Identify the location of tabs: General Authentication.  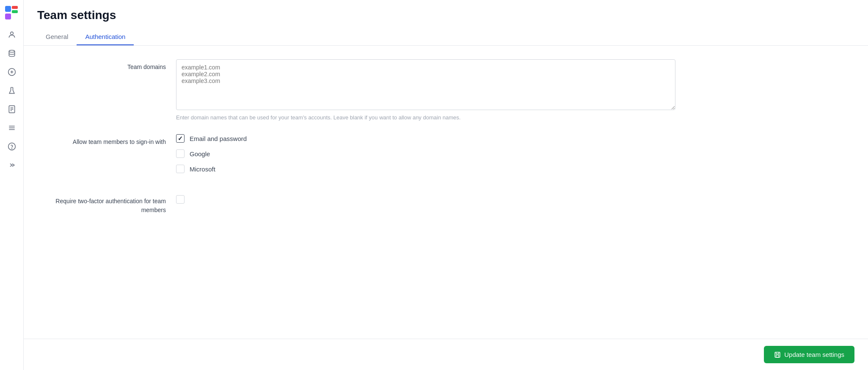
(446, 37).